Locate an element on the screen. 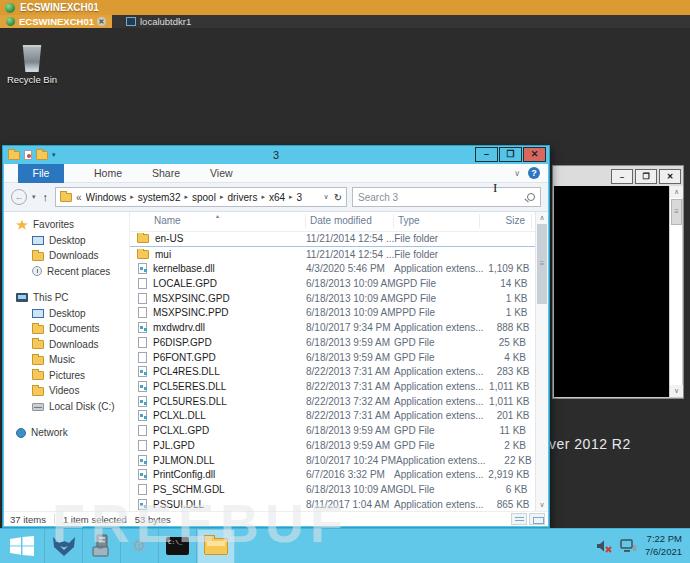 The height and width of the screenshot is (563, 690). taskbar-services: ⚙ is located at coordinates (140, 546).